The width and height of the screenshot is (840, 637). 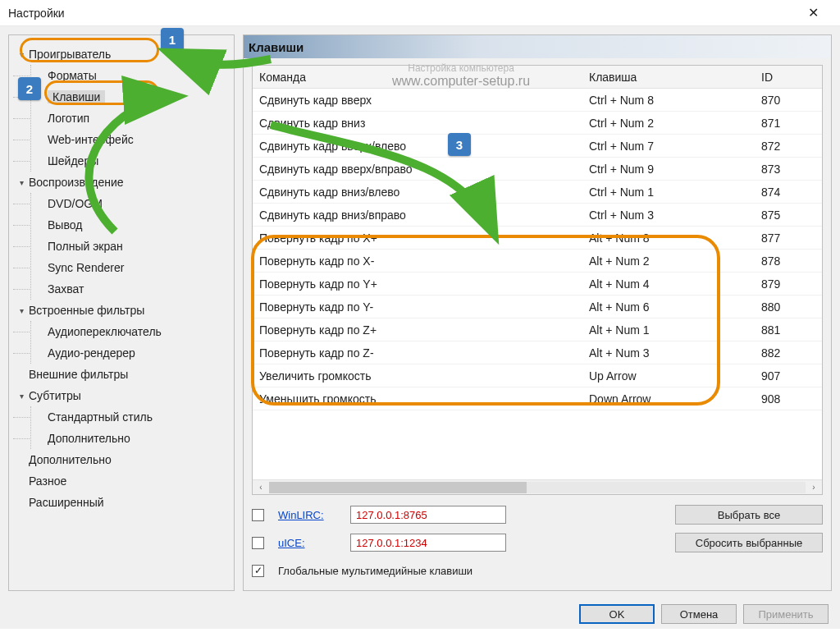 What do you see at coordinates (311, 543) in the screenshot?
I see `uice-label: uICE:` at bounding box center [311, 543].